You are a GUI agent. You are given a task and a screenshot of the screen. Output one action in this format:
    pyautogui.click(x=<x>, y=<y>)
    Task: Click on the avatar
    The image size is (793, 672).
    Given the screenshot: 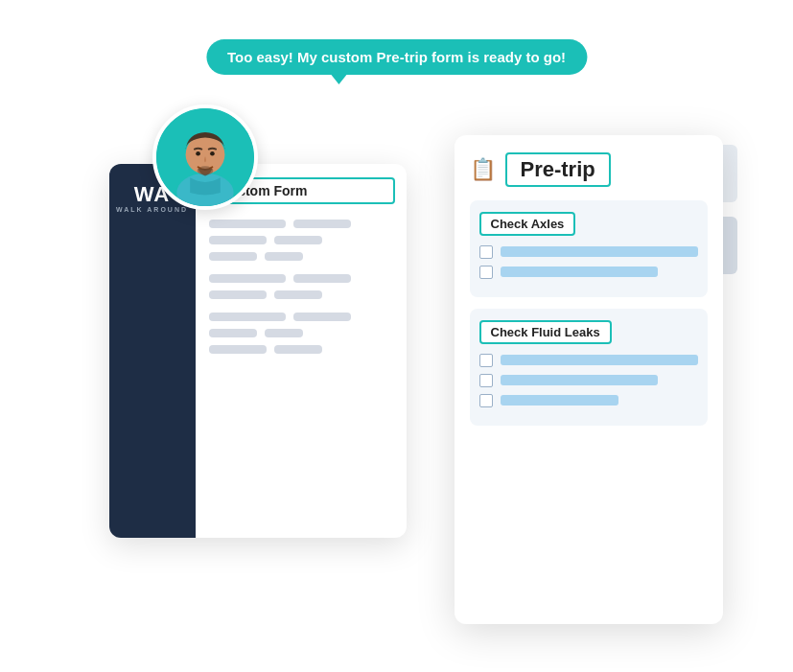 What is the action you would take?
    pyautogui.click(x=205, y=157)
    